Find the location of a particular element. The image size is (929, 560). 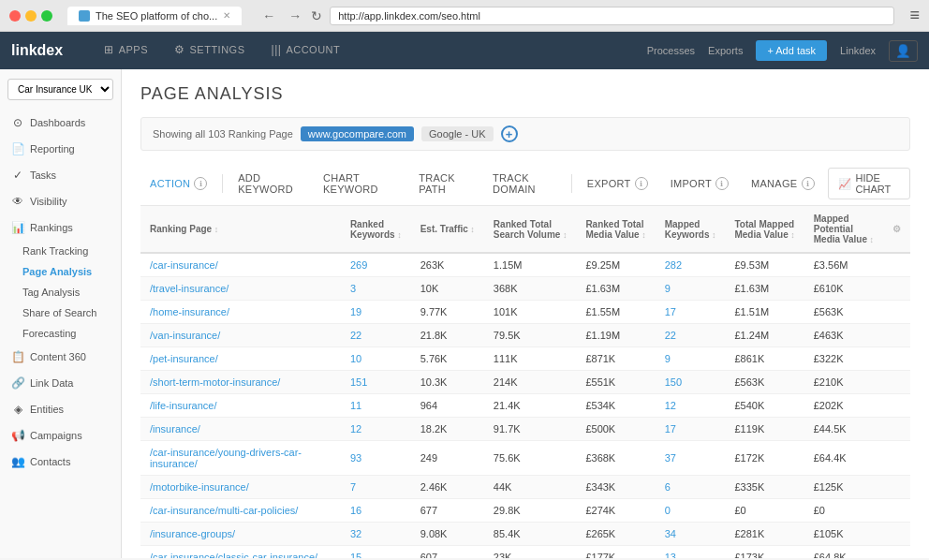

table-cell: /insurance-groups/ is located at coordinates (241, 534).